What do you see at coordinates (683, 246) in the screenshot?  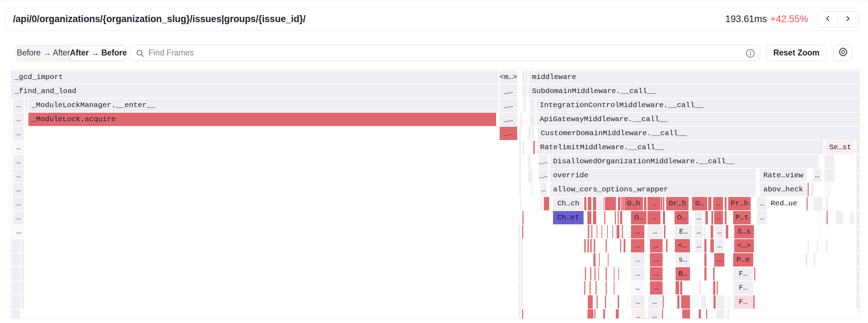 I see `flame-frame: <…` at bounding box center [683, 246].